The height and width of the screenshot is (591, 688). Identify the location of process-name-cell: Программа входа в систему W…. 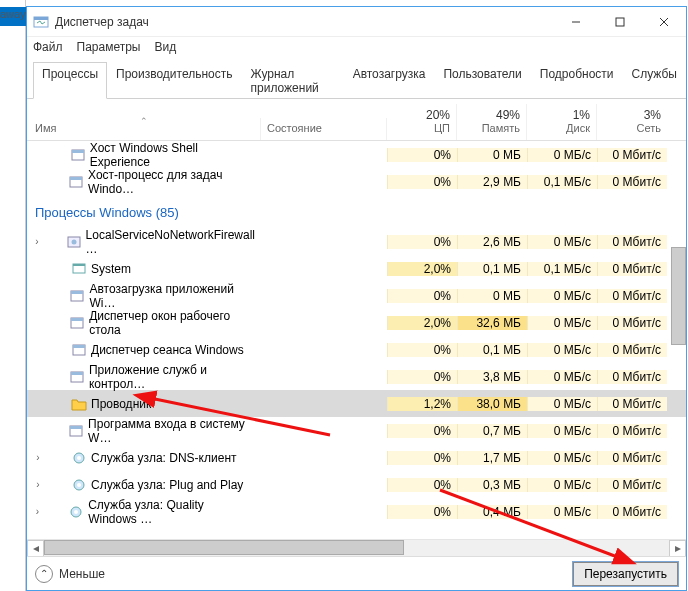
(144, 431).